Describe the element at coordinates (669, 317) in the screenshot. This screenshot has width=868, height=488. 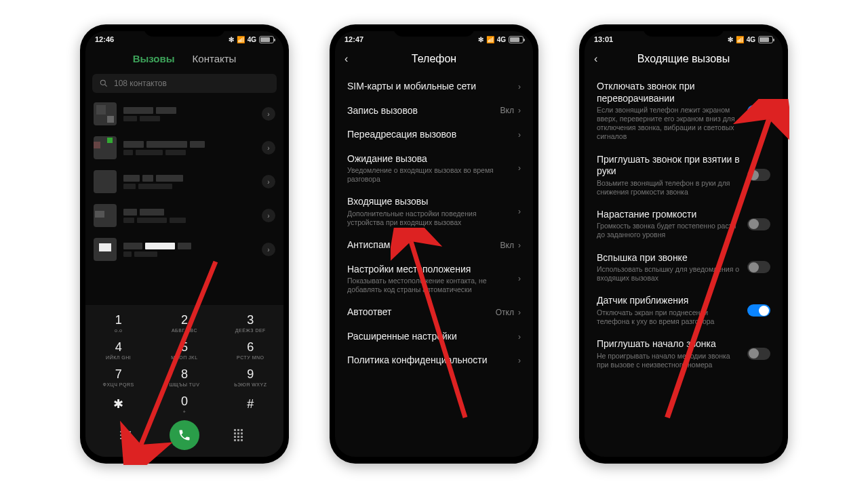
I see `settings-item-subtitle: Отключать экран при поднесении телефона …` at that location.